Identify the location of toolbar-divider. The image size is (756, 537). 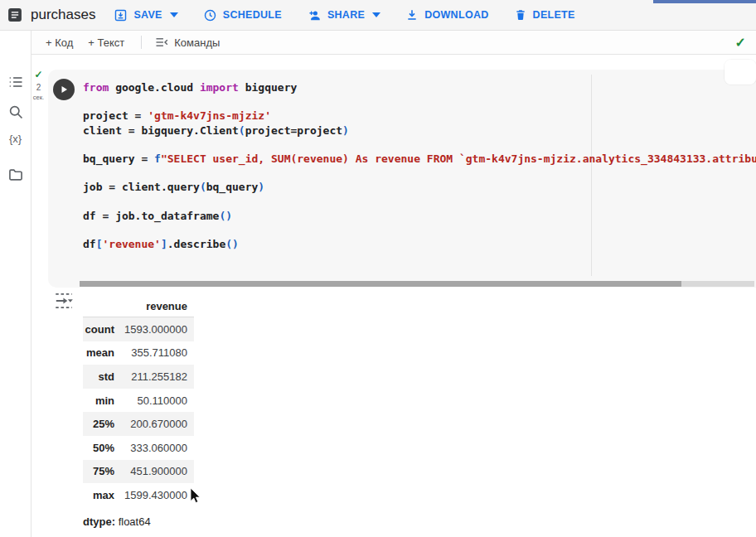
(141, 42).